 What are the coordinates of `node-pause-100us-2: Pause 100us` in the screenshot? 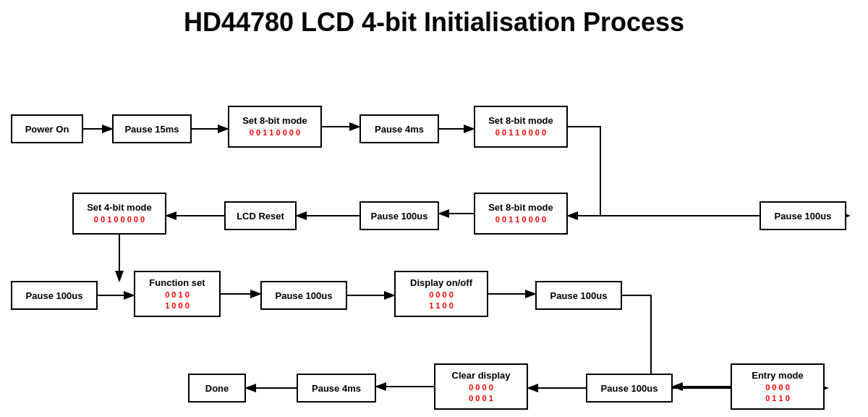 It's located at (399, 216).